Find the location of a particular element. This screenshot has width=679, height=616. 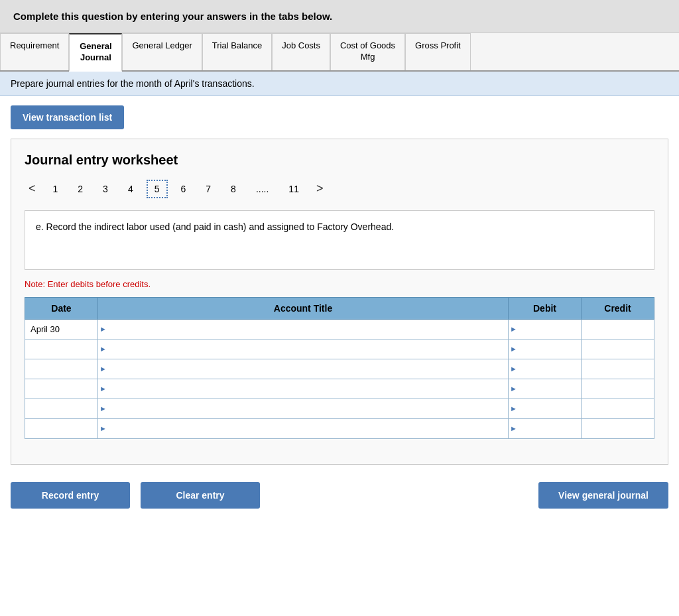

debit-credit-note: Note: Enter debits before credits. is located at coordinates (340, 284).